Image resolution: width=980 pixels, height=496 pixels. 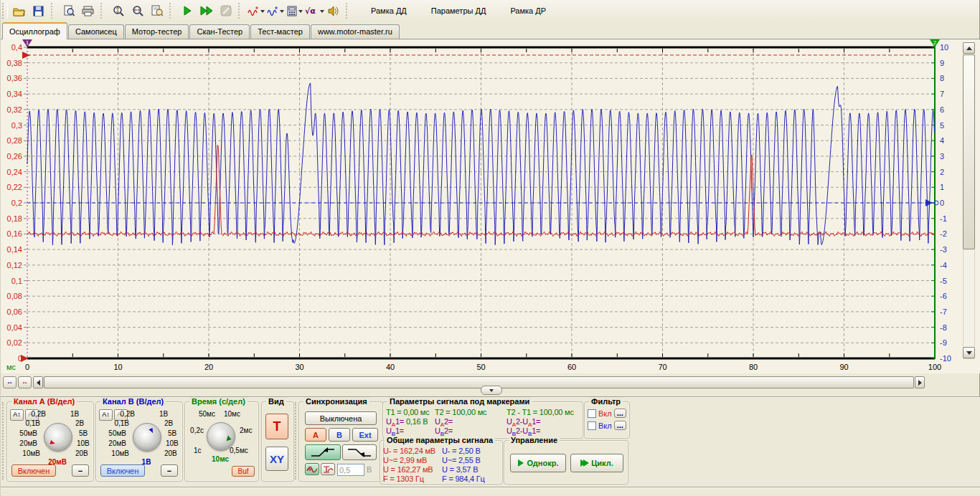 What do you see at coordinates (328, 469) in the screenshot?
I see `trigger-level-icon` at bounding box center [328, 469].